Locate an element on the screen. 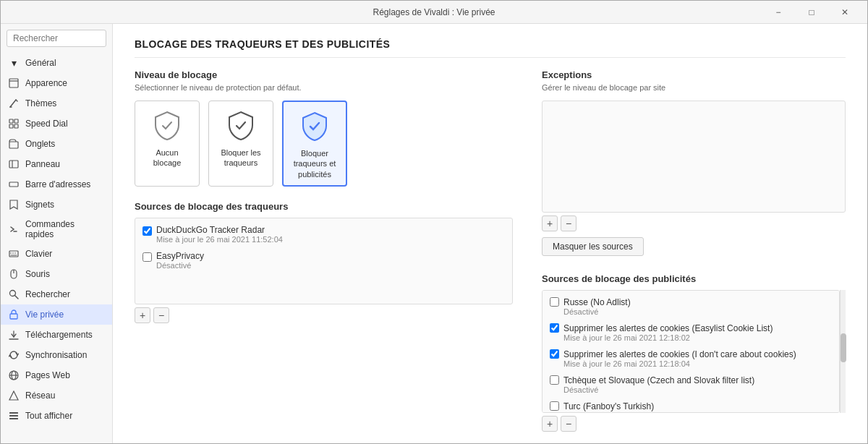 This screenshot has height=444, width=868. sidebar-item-panneau: Panneau is located at coordinates (56, 164).